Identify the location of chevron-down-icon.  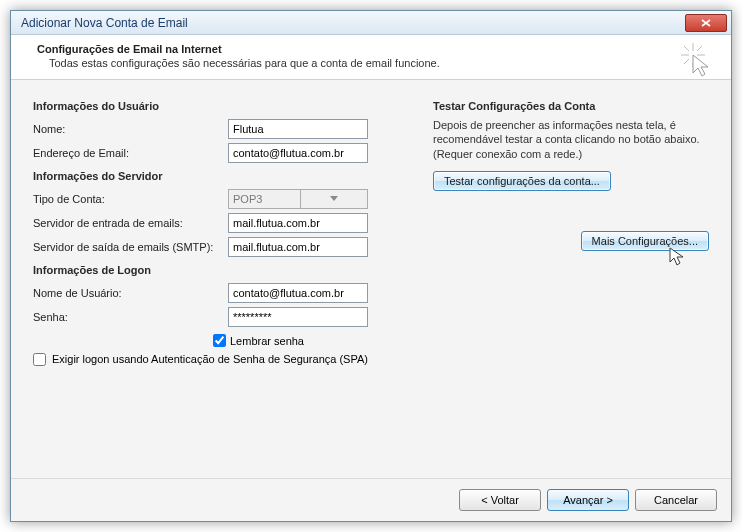
(334, 199).